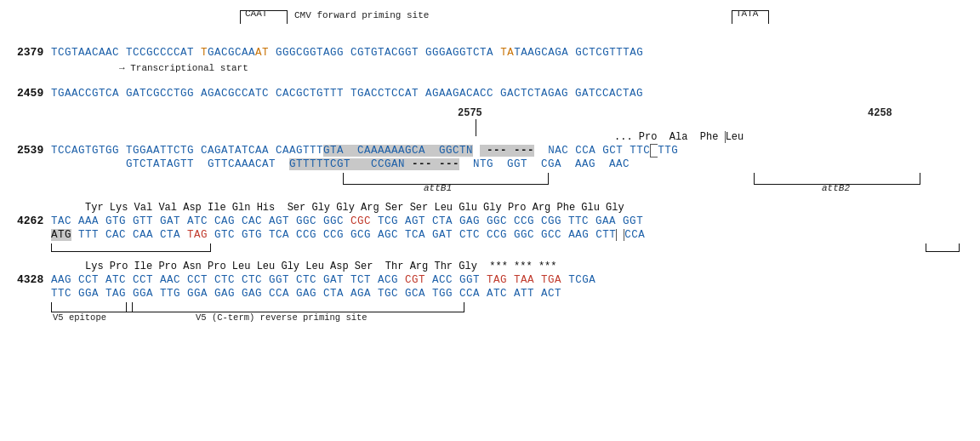 The image size is (980, 441). I want to click on seq-2379: TCGTAACAAC TCCGCCCCAT TGACGCAAAT GGGCGGT…, so click(347, 53).